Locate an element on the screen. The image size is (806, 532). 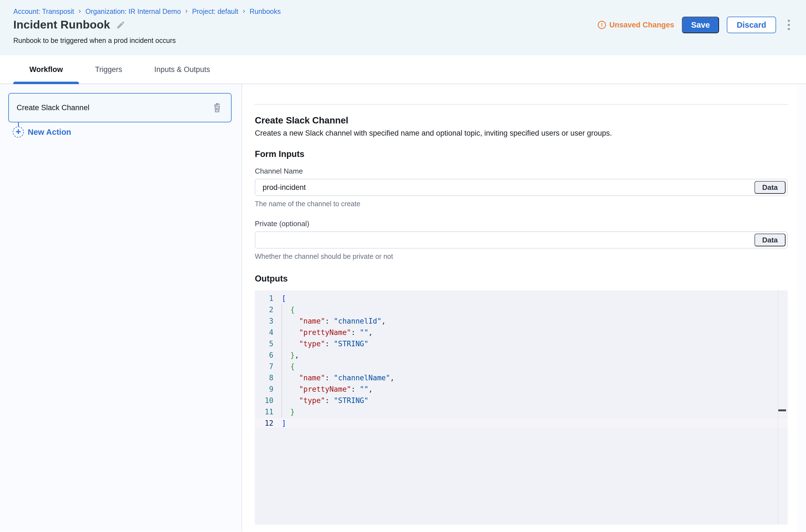
scrollbar-track is located at coordinates (802, 308).